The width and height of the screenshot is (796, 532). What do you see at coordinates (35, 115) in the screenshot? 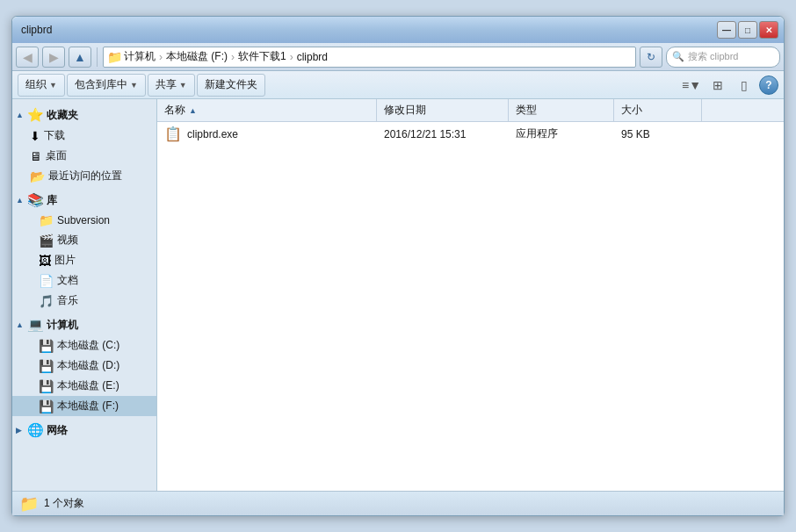
I see `favorites-icon: ⭐` at bounding box center [35, 115].